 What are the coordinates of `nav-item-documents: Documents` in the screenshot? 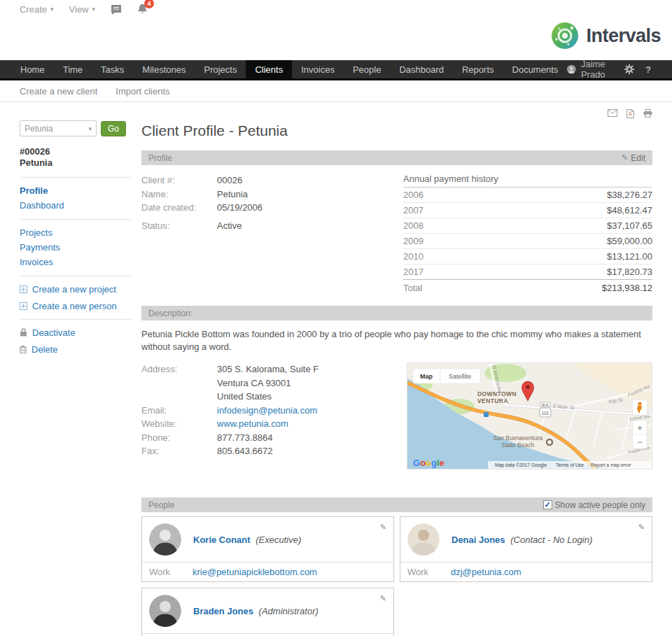 It's located at (536, 69).